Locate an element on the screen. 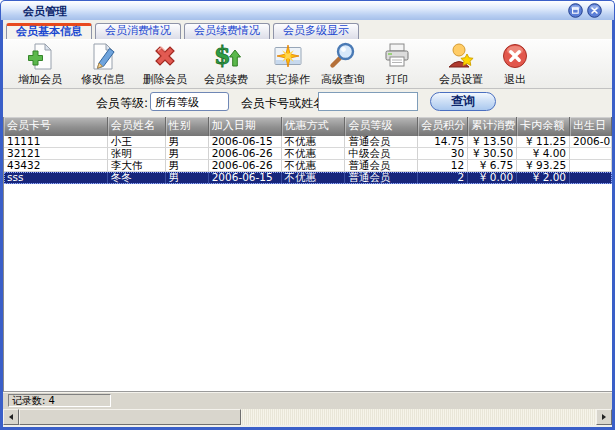  toolbar-button-label: 退出 is located at coordinates (515, 80).